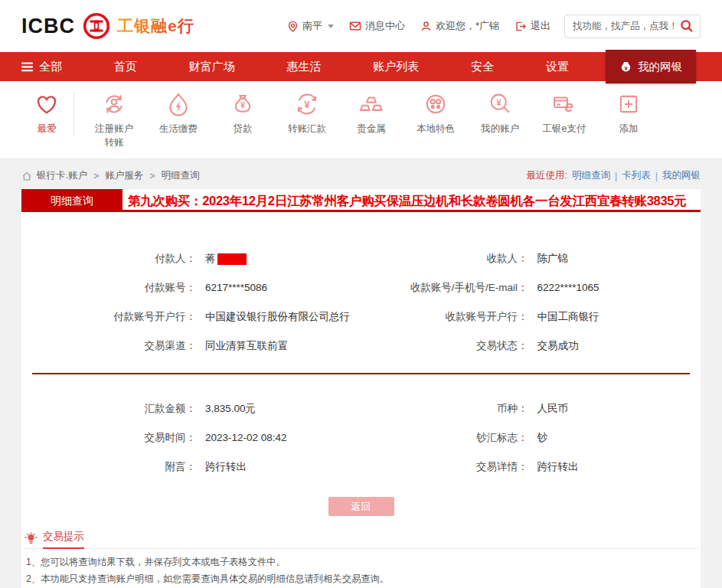  I want to click on nav-label: 财富广场, so click(212, 67).